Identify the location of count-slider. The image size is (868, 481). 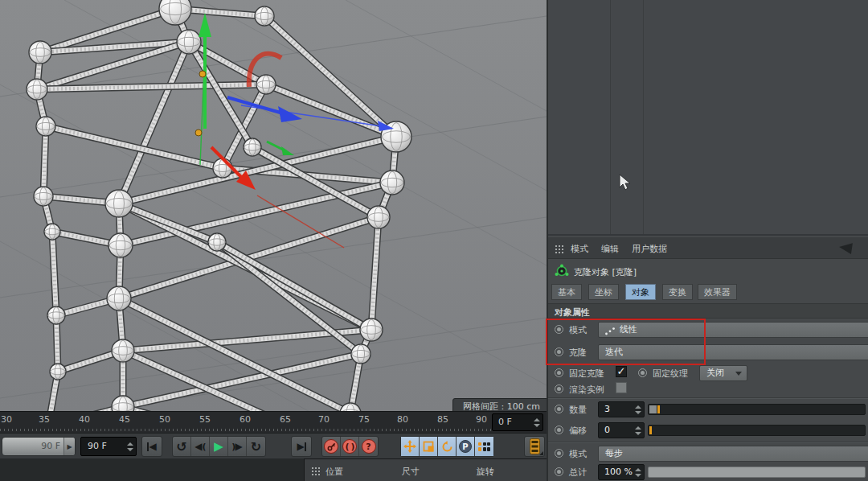
(757, 409).